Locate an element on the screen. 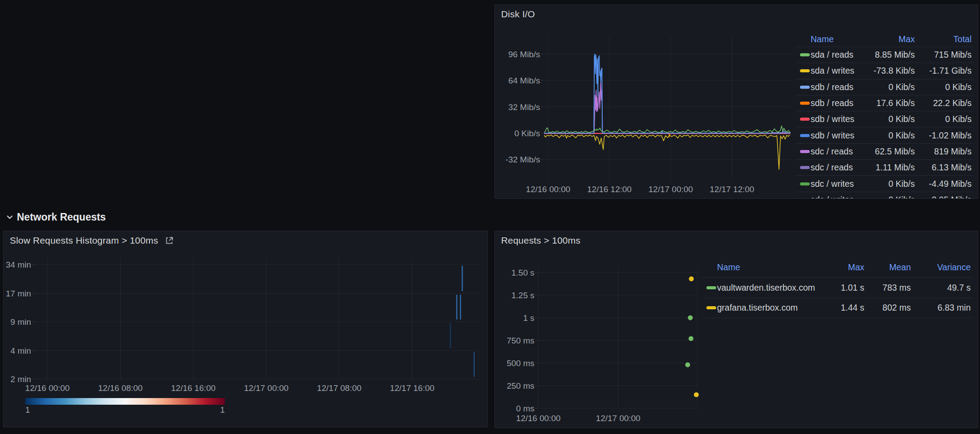 This screenshot has width=980, height=434. legend-row: sdc / reads62.5 Mib/s819 Mib/s is located at coordinates (884, 152).